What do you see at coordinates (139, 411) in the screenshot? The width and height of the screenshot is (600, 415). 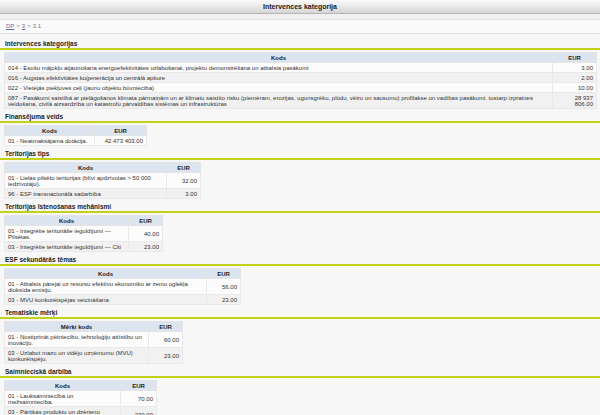 I see `row-eur: 230.00` at bounding box center [139, 411].